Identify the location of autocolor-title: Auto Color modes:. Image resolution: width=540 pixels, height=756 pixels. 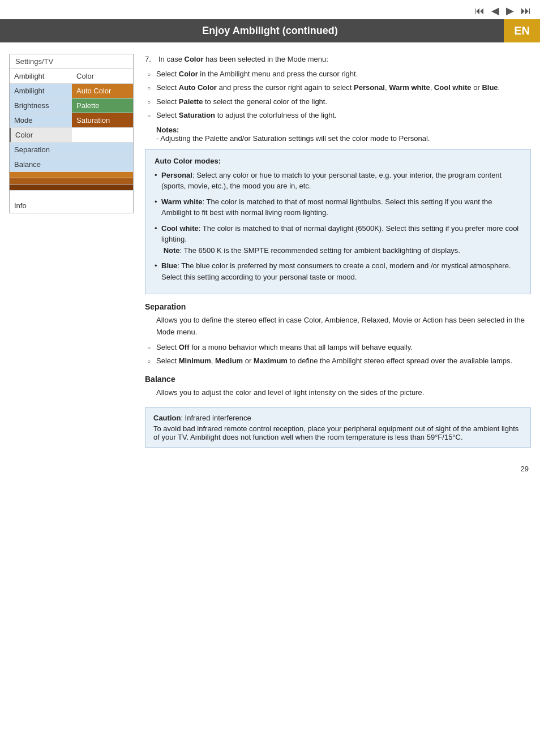
(338, 161).